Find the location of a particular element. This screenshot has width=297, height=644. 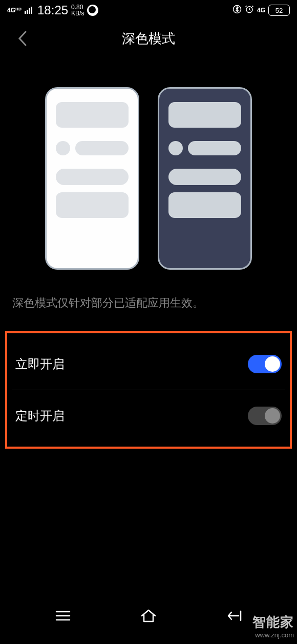

page-title: 深色模式 is located at coordinates (148, 39).